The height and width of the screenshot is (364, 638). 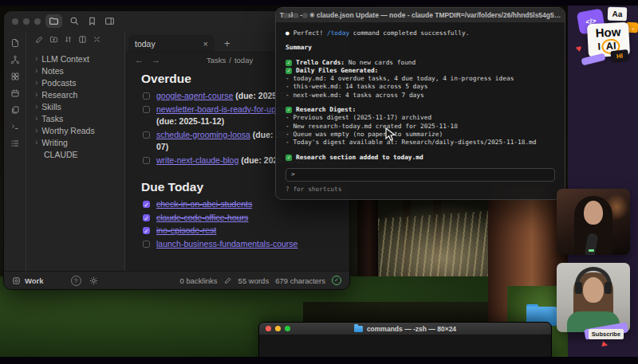 What do you see at coordinates (579, 48) in the screenshot?
I see `heart-icon: ♥` at bounding box center [579, 48].